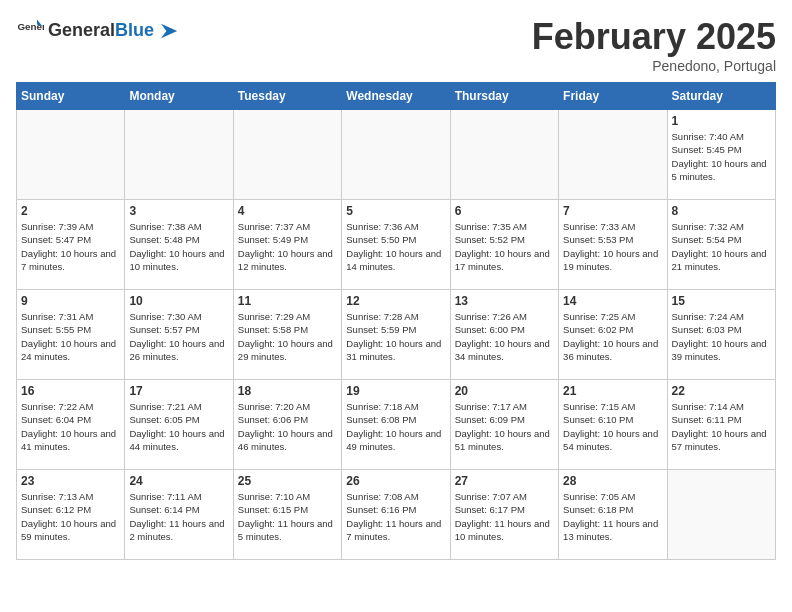 The height and width of the screenshot is (612, 792). Describe the element at coordinates (178, 391) in the screenshot. I see `day-number: 17` at that location.